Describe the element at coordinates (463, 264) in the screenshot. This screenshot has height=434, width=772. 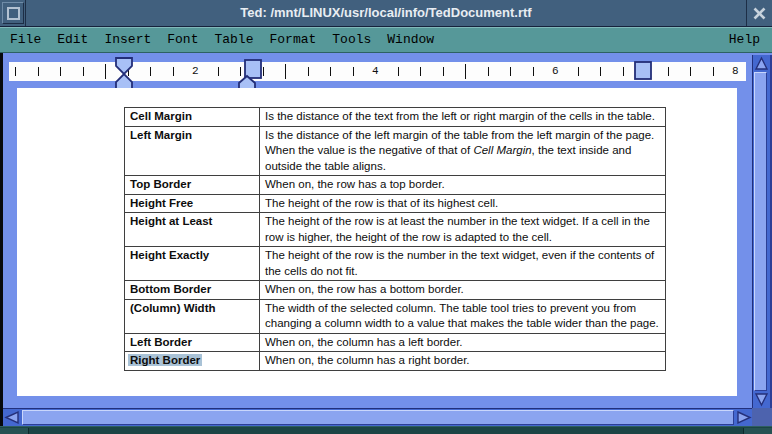
I see `description-cell: The height of the row is the number in t…` at that location.